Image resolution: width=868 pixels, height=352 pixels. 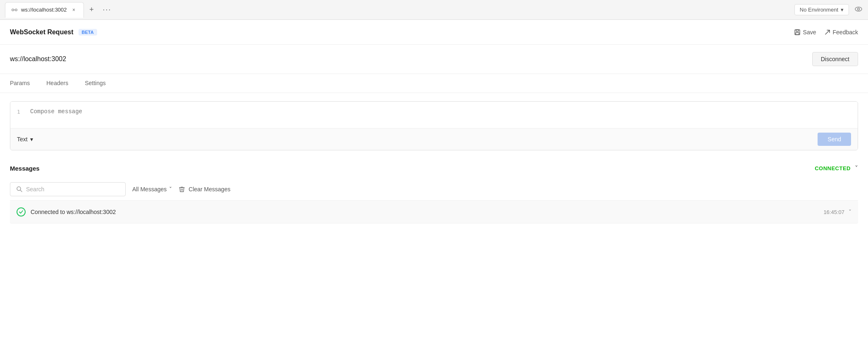 I want to click on all-messages-label: All Messages, so click(x=150, y=189).